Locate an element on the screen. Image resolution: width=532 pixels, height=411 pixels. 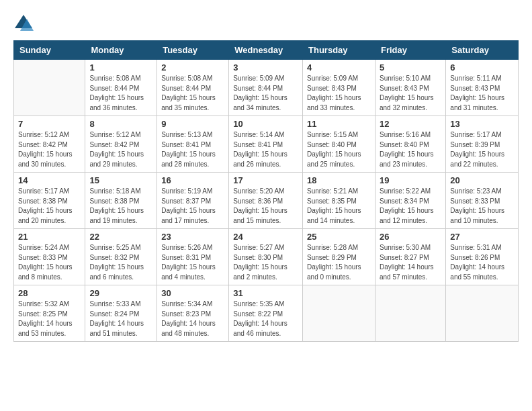
calendar-day-cell: 10Sunrise: 5:14 AMSunset: 8:41 PMDayligh… is located at coordinates (266, 144).